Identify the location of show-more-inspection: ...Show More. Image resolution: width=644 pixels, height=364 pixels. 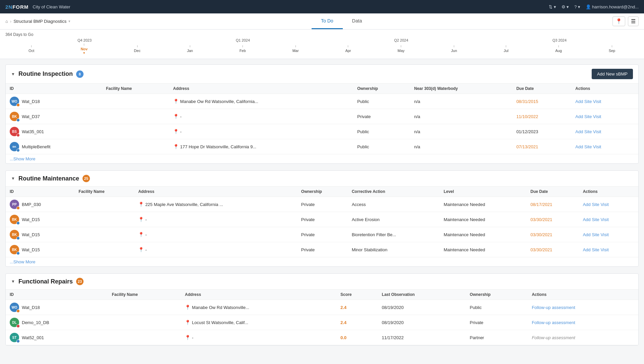
(322, 159).